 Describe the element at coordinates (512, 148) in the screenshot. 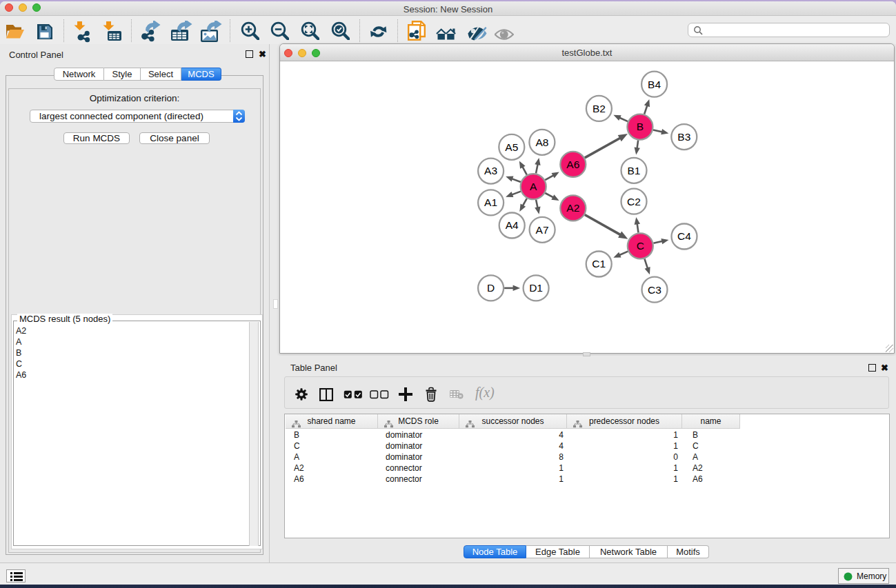

I see `svg-text: A5` at that location.